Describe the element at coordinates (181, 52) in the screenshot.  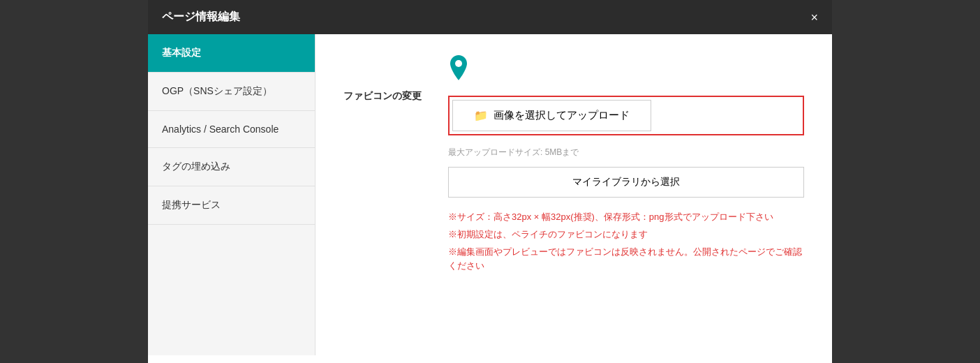
I see `sidebar-item-label: 基本設定` at that location.